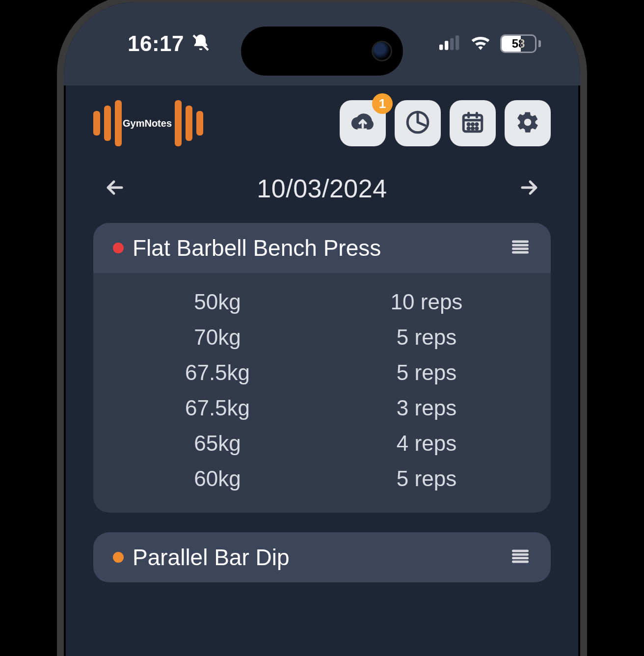 Image resolution: width=644 pixels, height=656 pixels. What do you see at coordinates (363, 123) in the screenshot?
I see `upload-button: 1` at bounding box center [363, 123].